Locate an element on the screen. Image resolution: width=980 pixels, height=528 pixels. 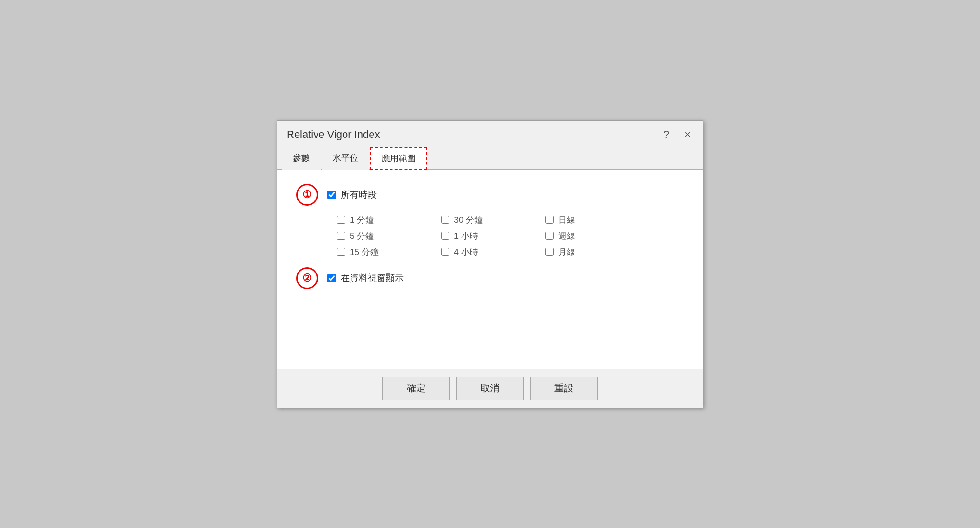
period-monthly: 月線 is located at coordinates (588, 252).